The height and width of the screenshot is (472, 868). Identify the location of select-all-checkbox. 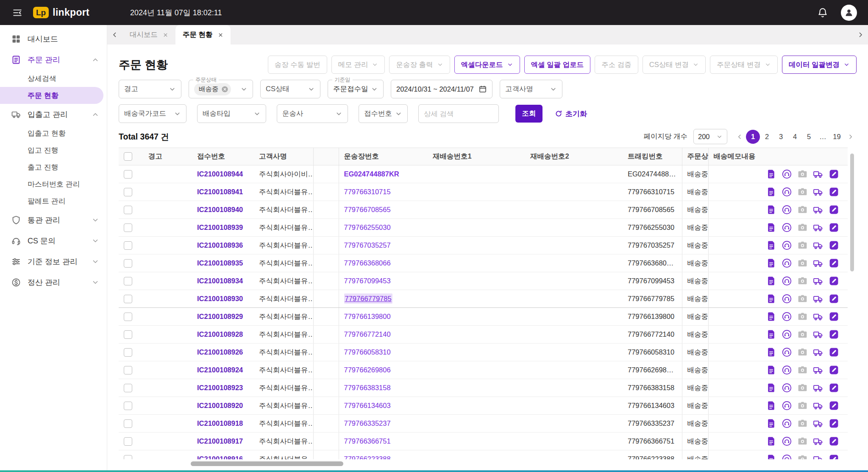
(128, 156).